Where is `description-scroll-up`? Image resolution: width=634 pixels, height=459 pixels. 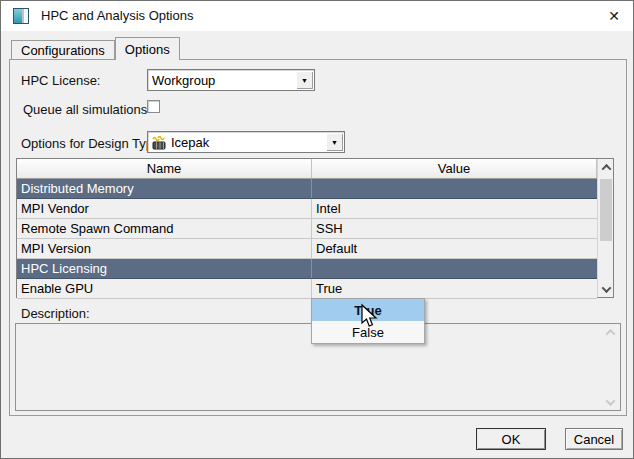
description-scroll-up is located at coordinates (610, 332).